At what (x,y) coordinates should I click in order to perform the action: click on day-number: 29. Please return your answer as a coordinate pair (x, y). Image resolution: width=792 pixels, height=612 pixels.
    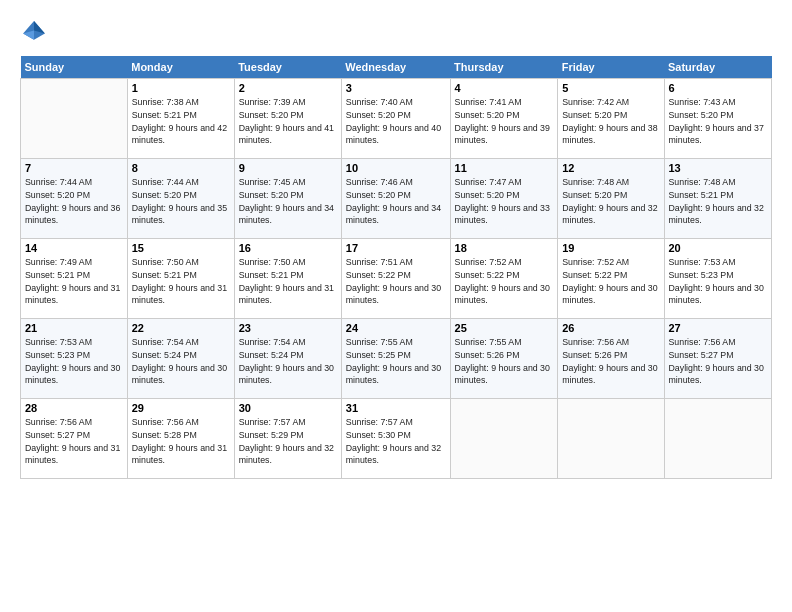
    Looking at the image, I should click on (181, 408).